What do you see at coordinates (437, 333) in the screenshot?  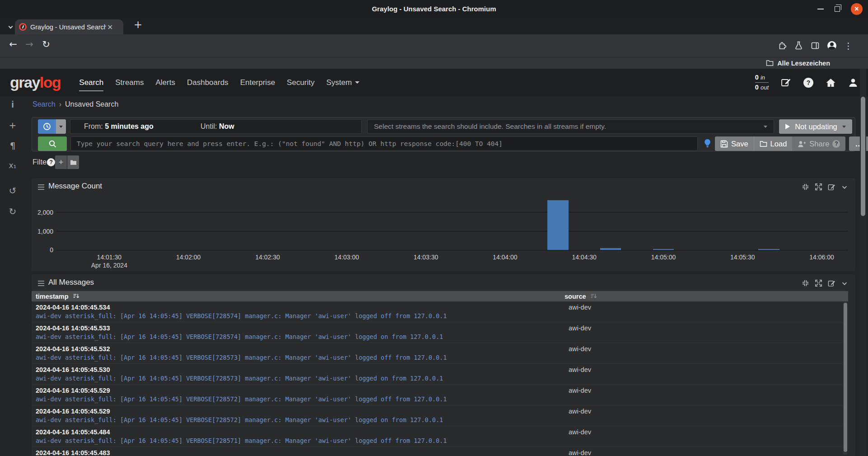 I see `table-row: 2024-04-16 14:05:45.533awi-dev asterisk_…` at bounding box center [437, 333].